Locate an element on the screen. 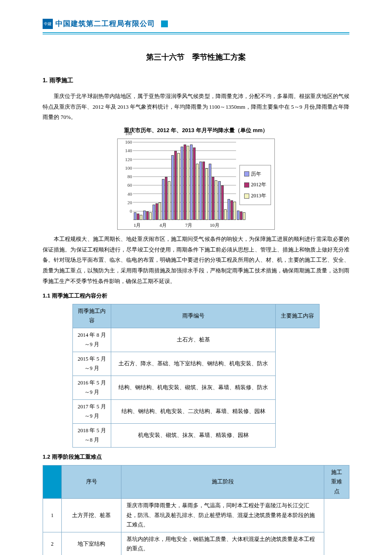 The image size is (392, 555). cell-content: 结构、钢结构、机电安装、砌筑、抹灰、幕墙、精装修、防水 is located at coordinates (193, 387).